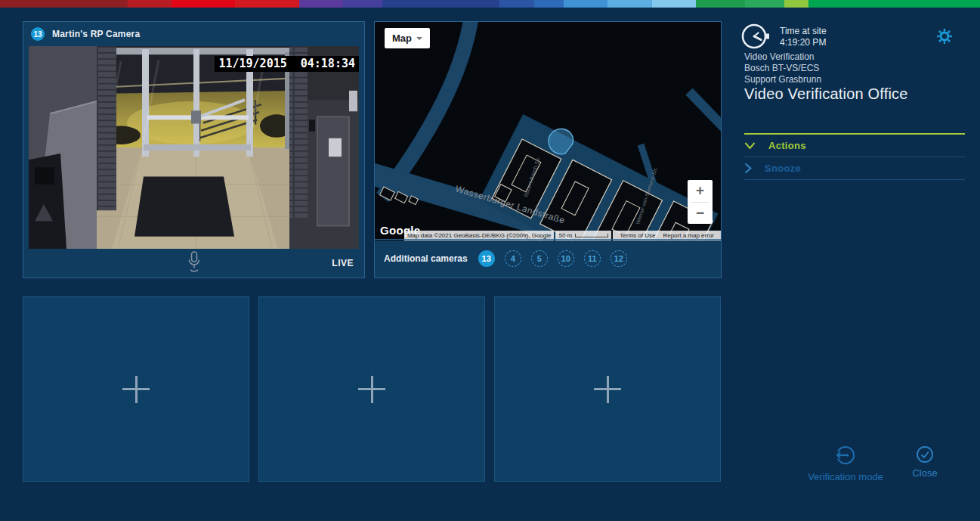 This screenshot has width=980, height=521. Describe the element at coordinates (287, 64) in the screenshot. I see `video-timestamp: 11/19/201504:18:34` at that location.